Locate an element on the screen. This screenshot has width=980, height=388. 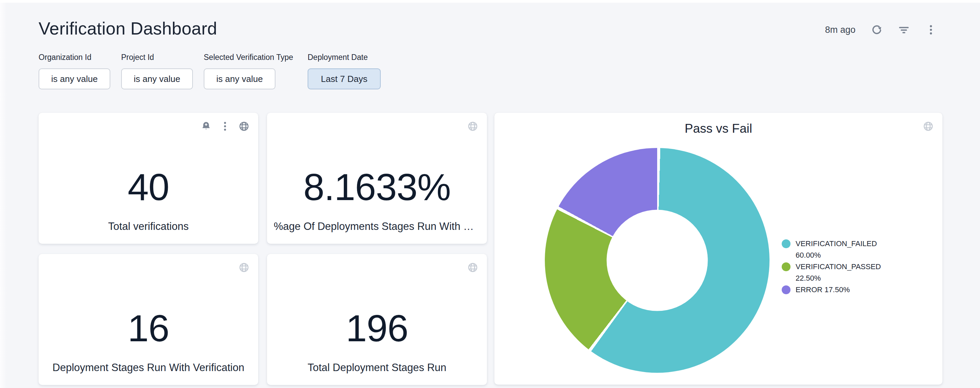
legend-item-verification-passed: VERIFICATION_PASSED 22.50% is located at coordinates (843, 273).